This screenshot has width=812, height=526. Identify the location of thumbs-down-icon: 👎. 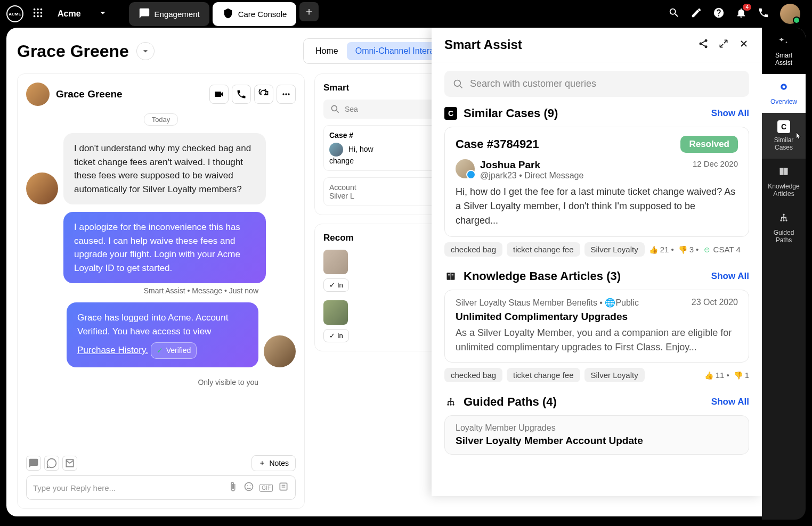
(738, 375).